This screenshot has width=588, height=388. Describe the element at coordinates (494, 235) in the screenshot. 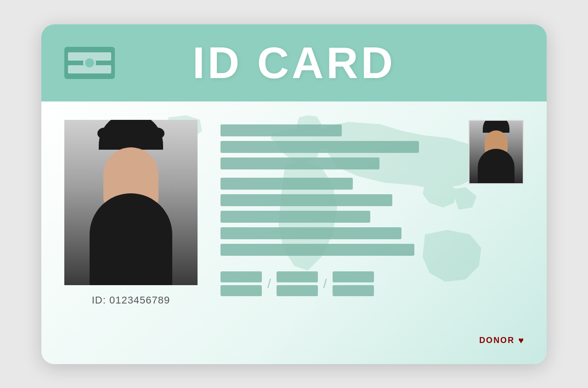

I see `card-right-section: DONOR ♥` at that location.